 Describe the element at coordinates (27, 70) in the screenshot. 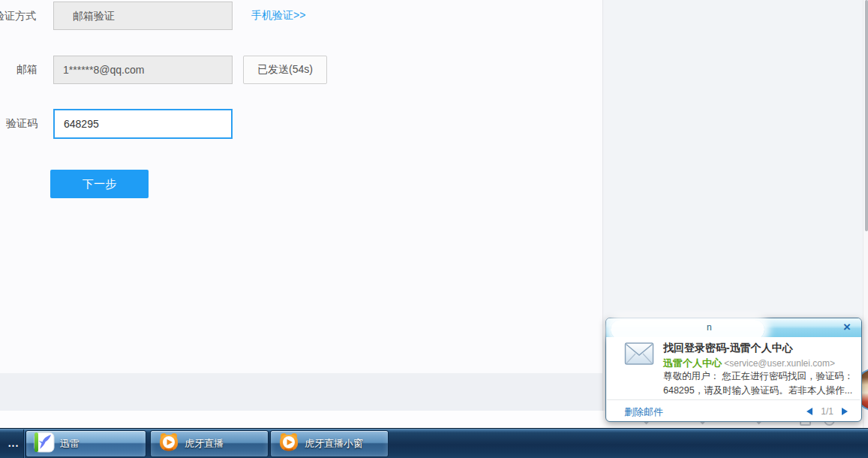

I see `email-label: 邮箱` at that location.